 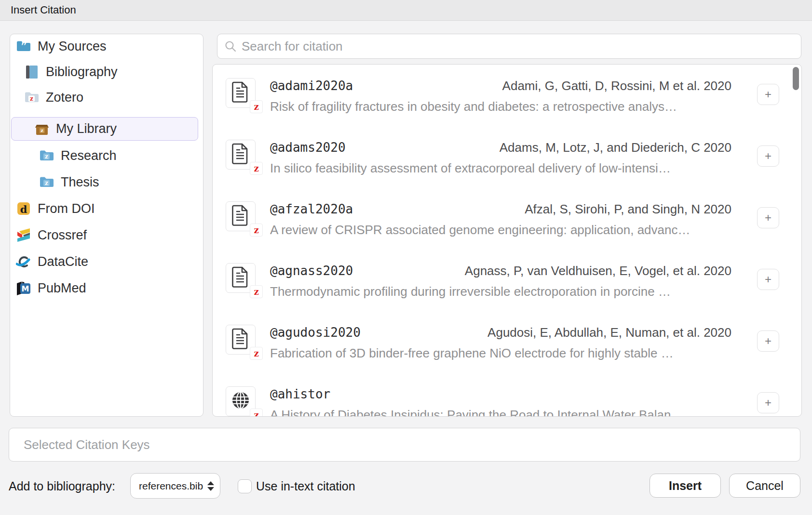 I want to click on sidebar-item-thesis: z Thesis, so click(x=107, y=182).